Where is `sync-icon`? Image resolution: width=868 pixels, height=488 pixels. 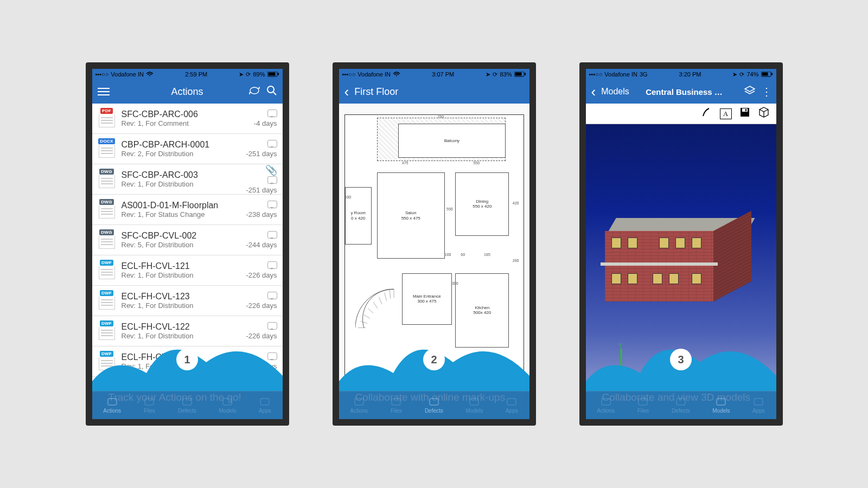 sync-icon is located at coordinates (254, 92).